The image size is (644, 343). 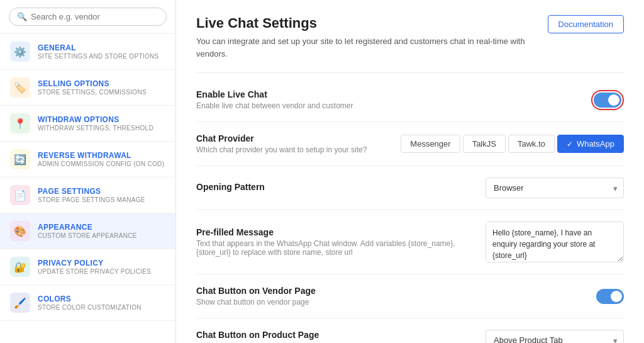 I want to click on colors-text: COLORS STORE COLOR CUSTOMIZATION, so click(x=89, y=303).